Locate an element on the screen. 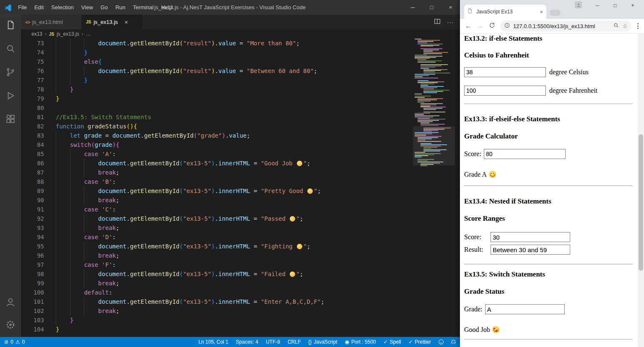 The height and width of the screenshot is (347, 644). code-token: : is located at coordinates (114, 209).